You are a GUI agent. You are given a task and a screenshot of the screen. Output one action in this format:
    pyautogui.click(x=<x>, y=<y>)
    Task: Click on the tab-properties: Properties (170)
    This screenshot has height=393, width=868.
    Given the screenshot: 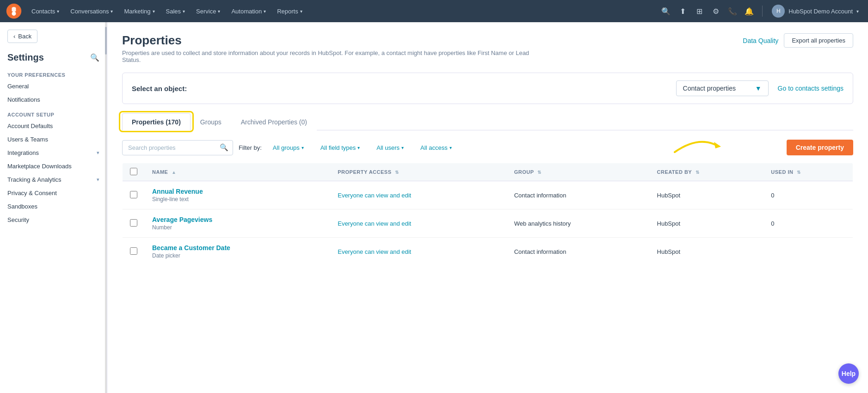 What is the action you would take?
    pyautogui.click(x=156, y=122)
    